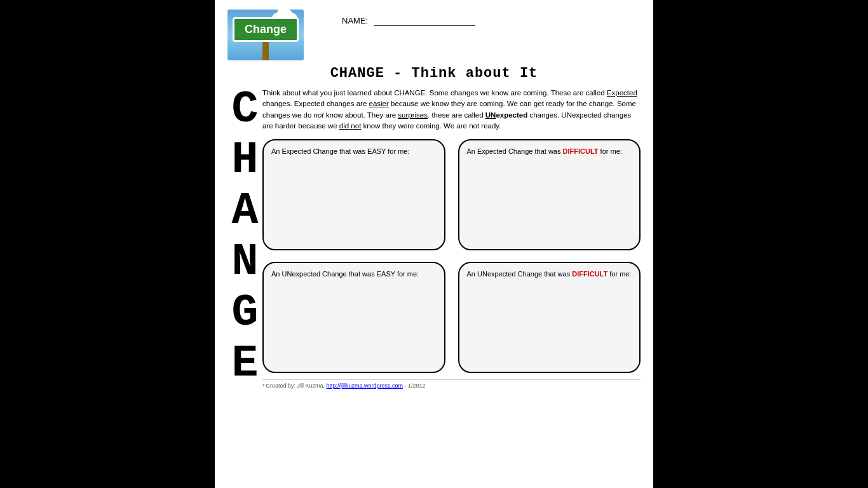  I want to click on expected-underline: Expected, so click(622, 93).